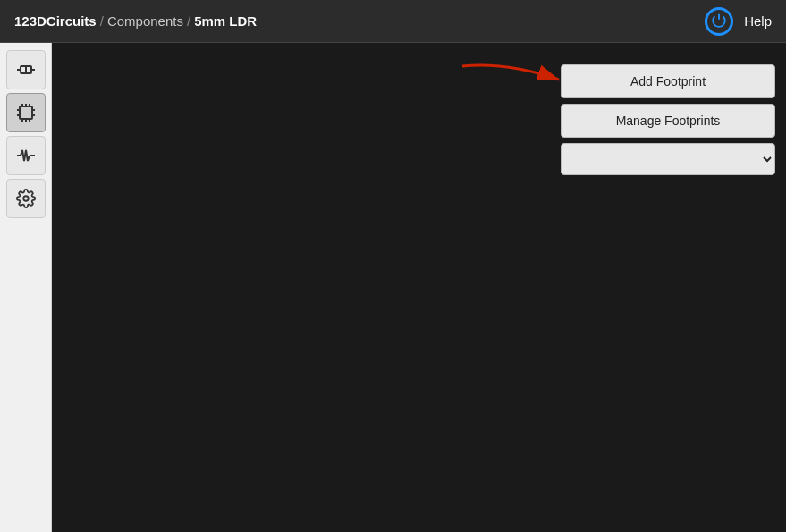 The width and height of the screenshot is (786, 532). What do you see at coordinates (739, 21) in the screenshot?
I see `header-right: Help` at bounding box center [739, 21].